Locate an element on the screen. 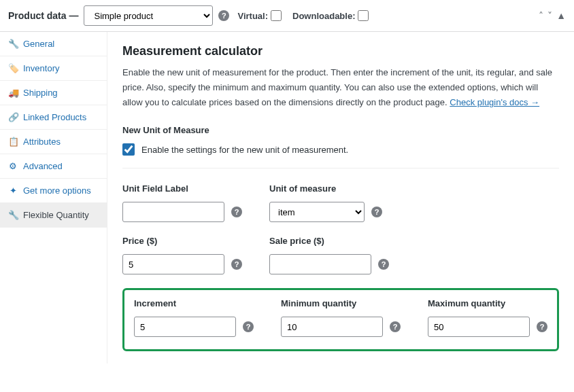 Image resolution: width=574 pixels, height=392 pixels. collapse-icon: ▲ is located at coordinates (561, 16).